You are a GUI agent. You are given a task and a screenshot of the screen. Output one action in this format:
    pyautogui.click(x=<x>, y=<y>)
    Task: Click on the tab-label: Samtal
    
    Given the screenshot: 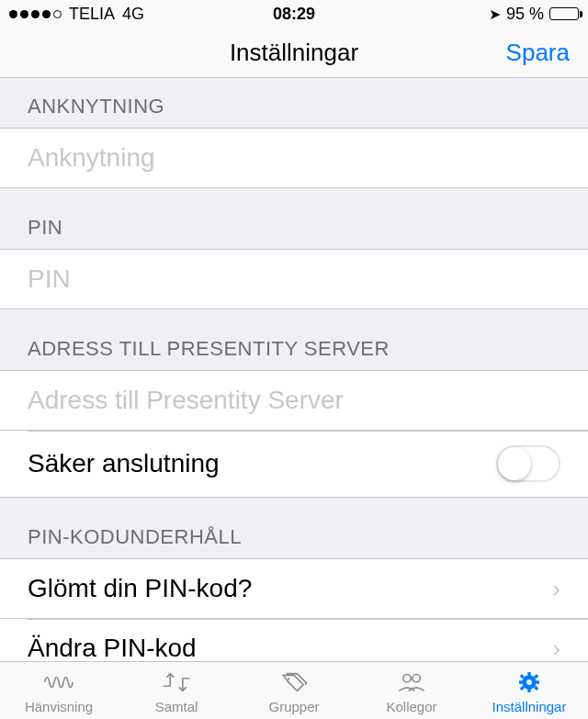 What is the action you would take?
    pyautogui.click(x=176, y=707)
    